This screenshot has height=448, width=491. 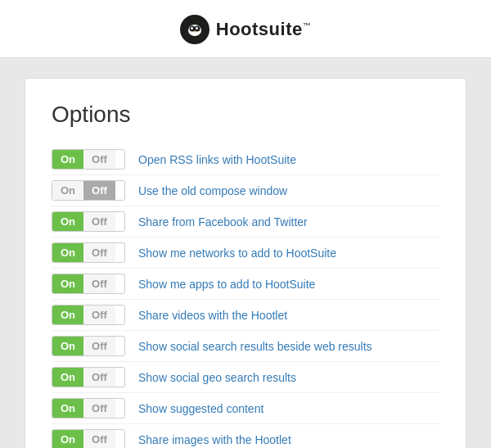 What do you see at coordinates (68, 221) in the screenshot?
I see `toggle-on-btn-3: On` at bounding box center [68, 221].